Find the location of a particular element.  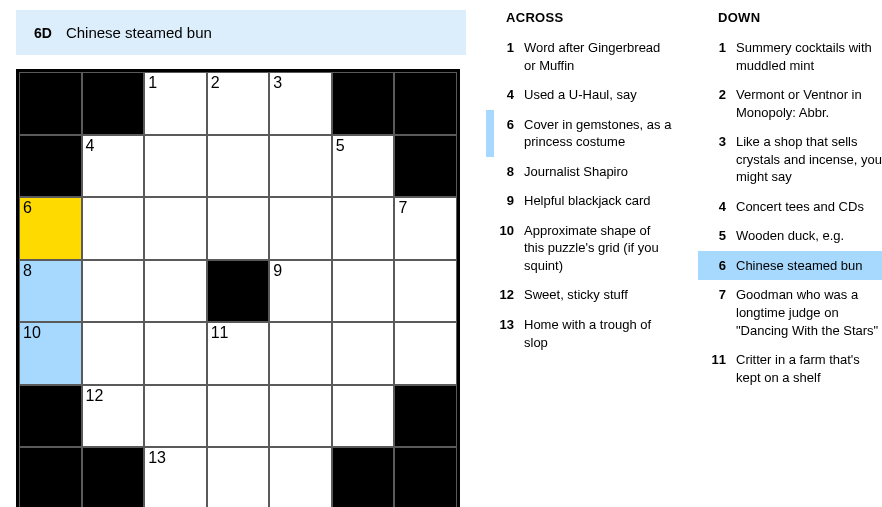

grid-cell: 3 is located at coordinates (300, 104).